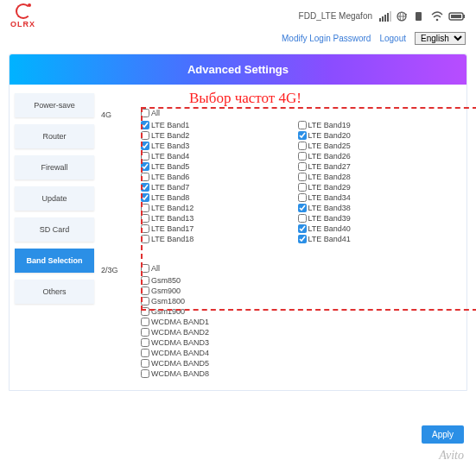  I want to click on checkbox-gsm900: Gsm900, so click(297, 291).